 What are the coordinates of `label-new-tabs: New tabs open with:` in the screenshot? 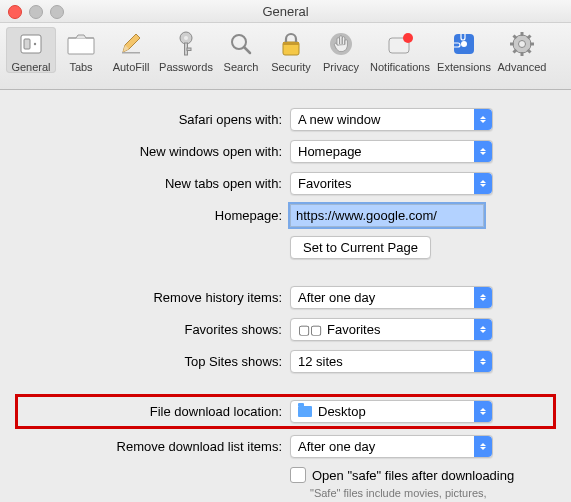 It's located at (155, 184).